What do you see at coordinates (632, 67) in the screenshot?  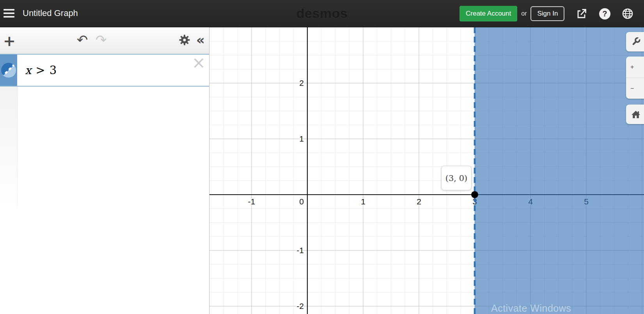 I see `plus-icon: +` at bounding box center [632, 67].